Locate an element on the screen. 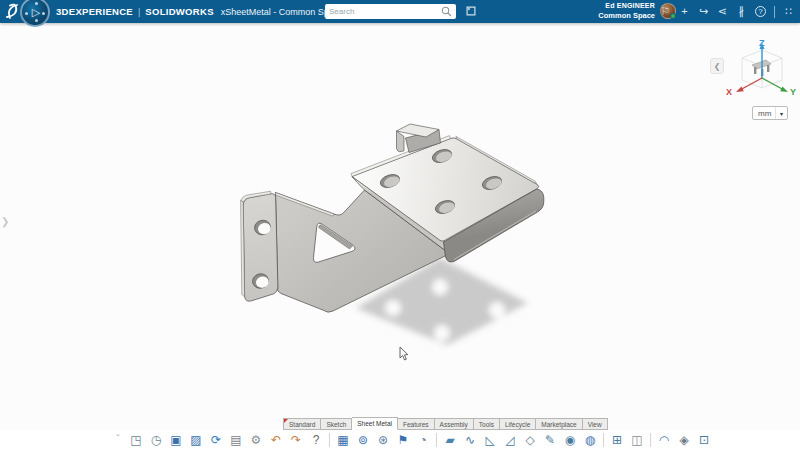 Image resolution: width=800 pixels, height=450 pixels. search-bar is located at coordinates (390, 12).